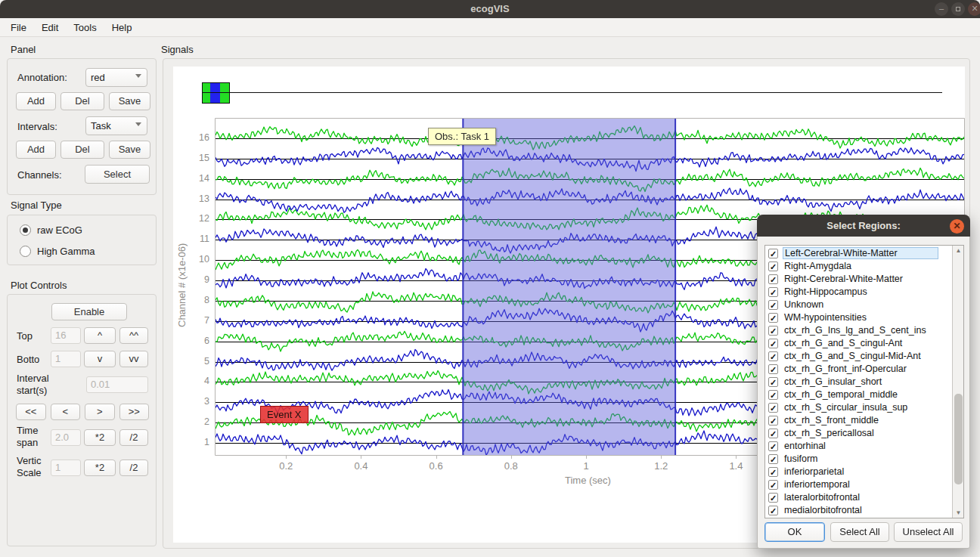 This screenshot has height=557, width=980. Describe the element at coordinates (859, 317) in the screenshot. I see `region-row-wm-hypointensities: ✓WM-hypointensities` at that location.